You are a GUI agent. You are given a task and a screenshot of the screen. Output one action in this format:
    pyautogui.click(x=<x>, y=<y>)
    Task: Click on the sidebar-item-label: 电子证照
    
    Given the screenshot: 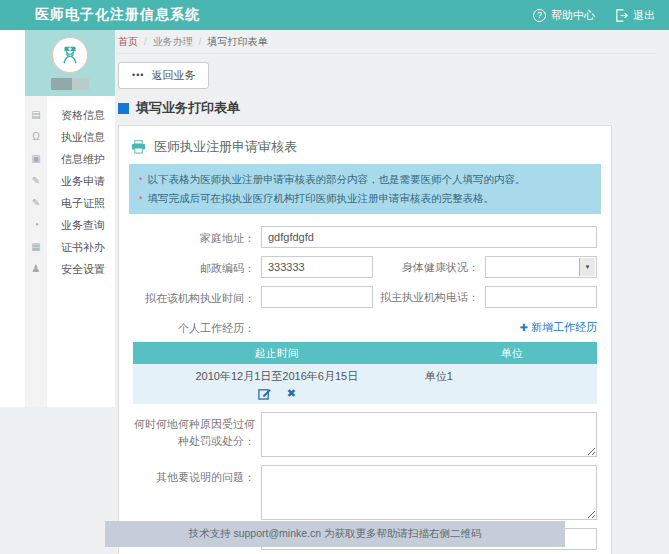 What is the action you would take?
    pyautogui.click(x=76, y=204)
    